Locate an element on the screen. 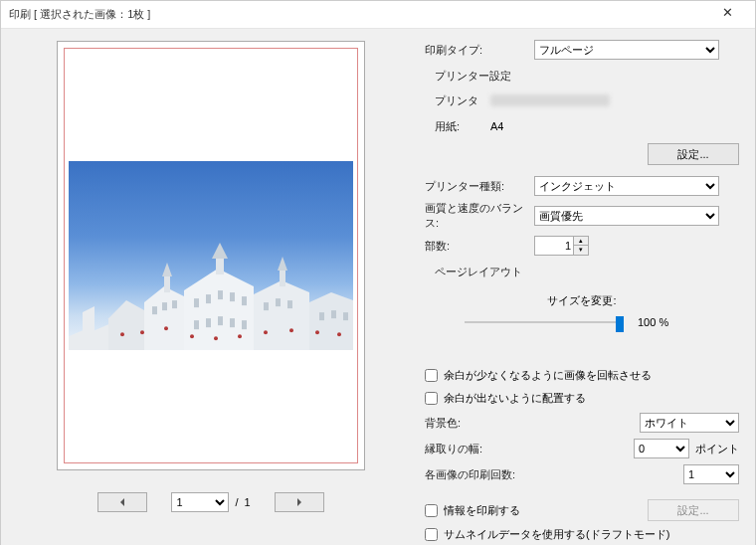  bgcolor-select: ホワイト is located at coordinates (689, 423).